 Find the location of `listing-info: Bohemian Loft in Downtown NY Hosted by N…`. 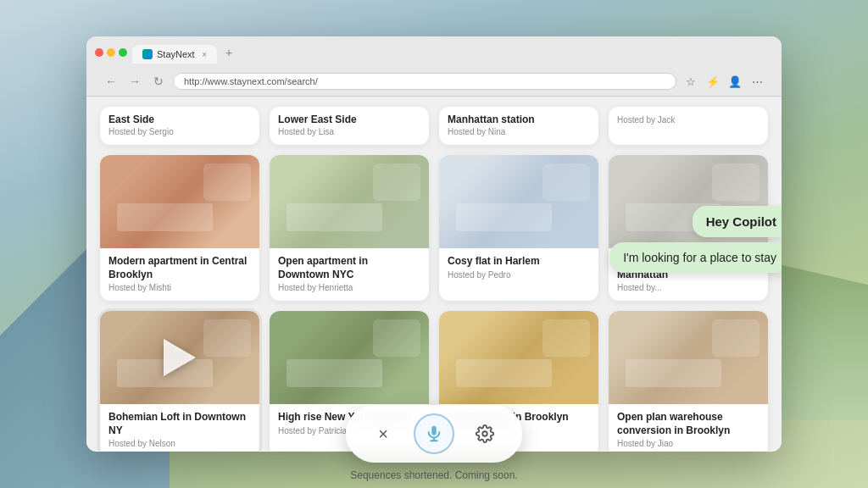

listing-info: Bohemian Loft in Downtown NY Hosted by N… is located at coordinates (180, 427).